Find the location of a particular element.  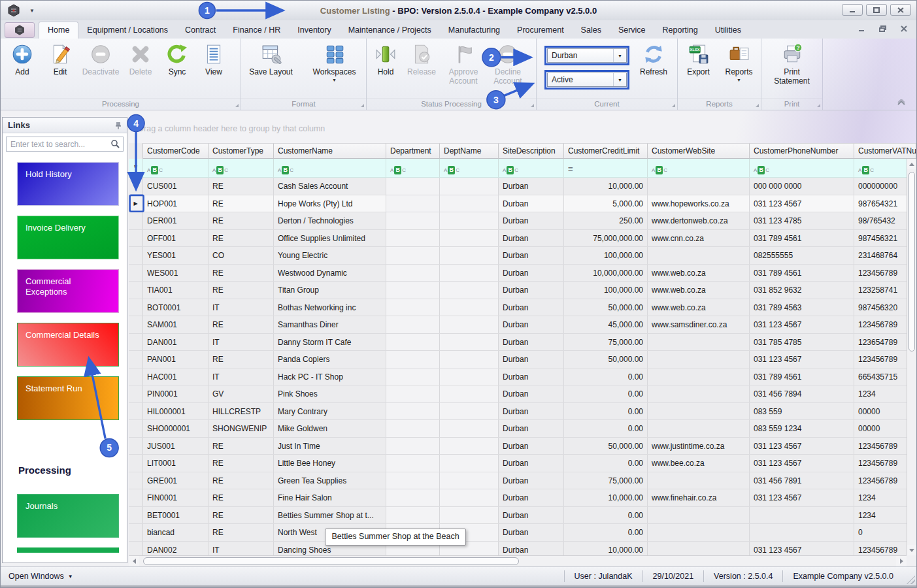

minimize-button is located at coordinates (852, 10).